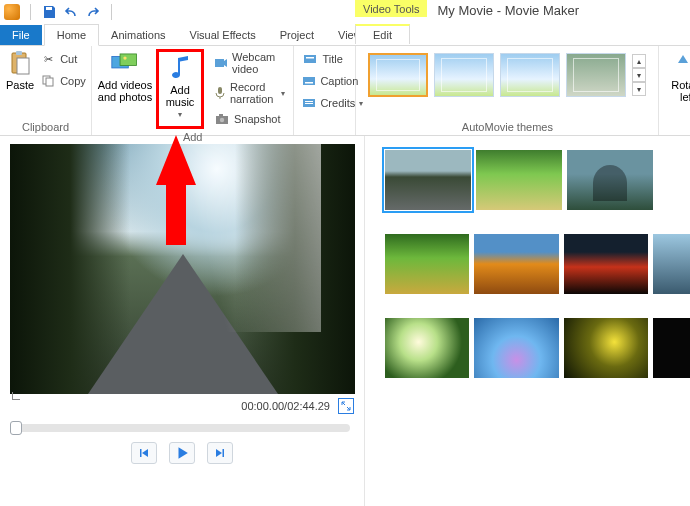 The width and height of the screenshot is (690, 506). What do you see at coordinates (639, 89) in the screenshot?
I see `expand-icon: ▾` at bounding box center [639, 89].